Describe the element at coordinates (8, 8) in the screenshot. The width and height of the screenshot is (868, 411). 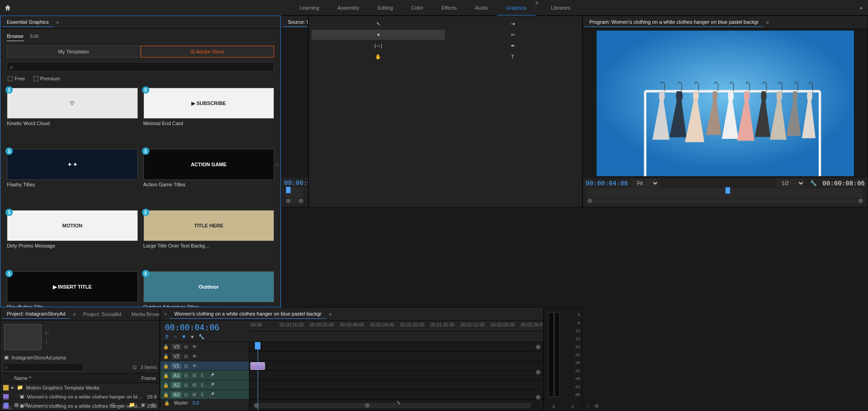
I see `home-button` at that location.